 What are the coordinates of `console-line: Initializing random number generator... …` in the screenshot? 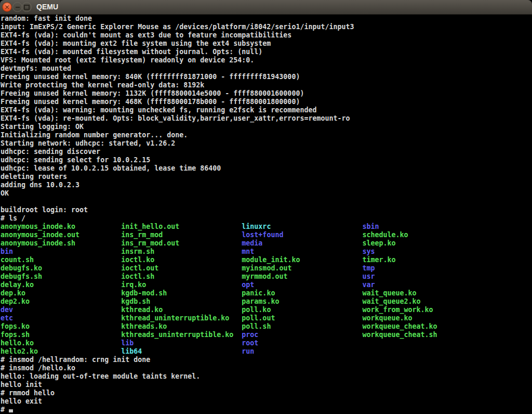 It's located at (266, 135).